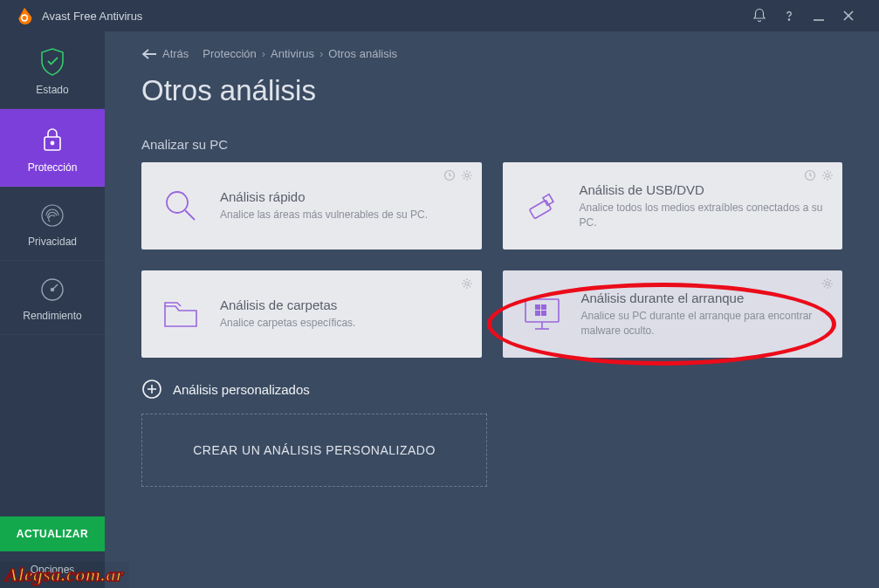 The width and height of the screenshot is (879, 588). I want to click on monitor-windows-icon, so click(542, 314).